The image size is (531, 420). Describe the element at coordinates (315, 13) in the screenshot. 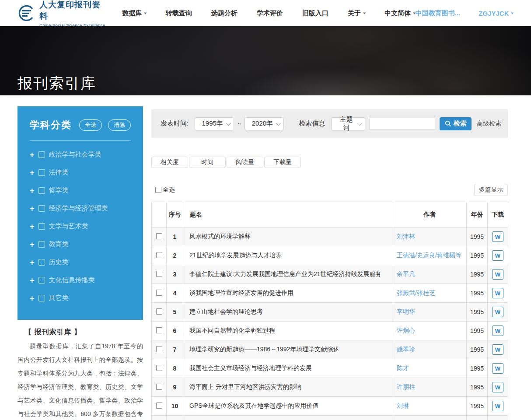

I see `nav-item-旧版入口: 旧版入口` at that location.